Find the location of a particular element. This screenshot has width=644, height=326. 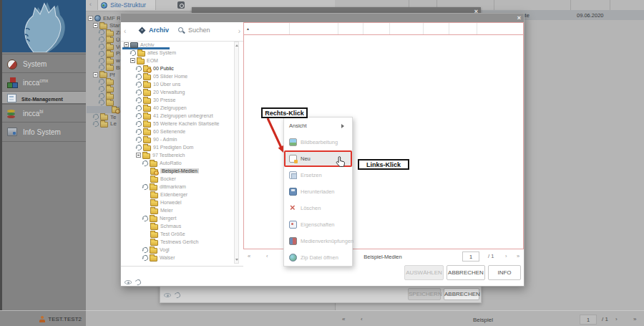

scroll-up-icon is located at coordinates (237, 44).